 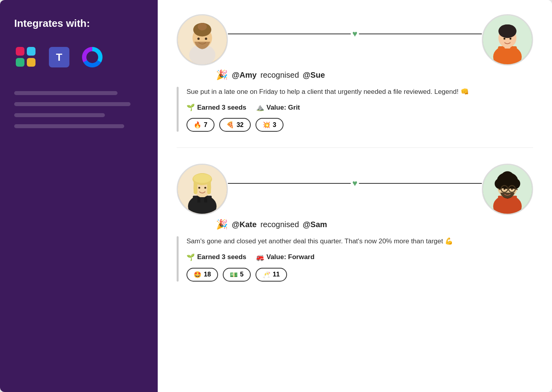 I want to click on rec2-reaction-cheers-count: 11, so click(x=276, y=274).